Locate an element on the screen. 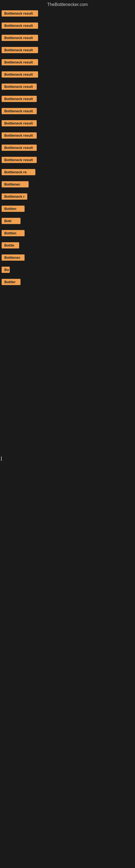 Image resolution: width=135 pixels, height=868 pixels. bottleneck-badge-5: Bottleneck result is located at coordinates (20, 62).